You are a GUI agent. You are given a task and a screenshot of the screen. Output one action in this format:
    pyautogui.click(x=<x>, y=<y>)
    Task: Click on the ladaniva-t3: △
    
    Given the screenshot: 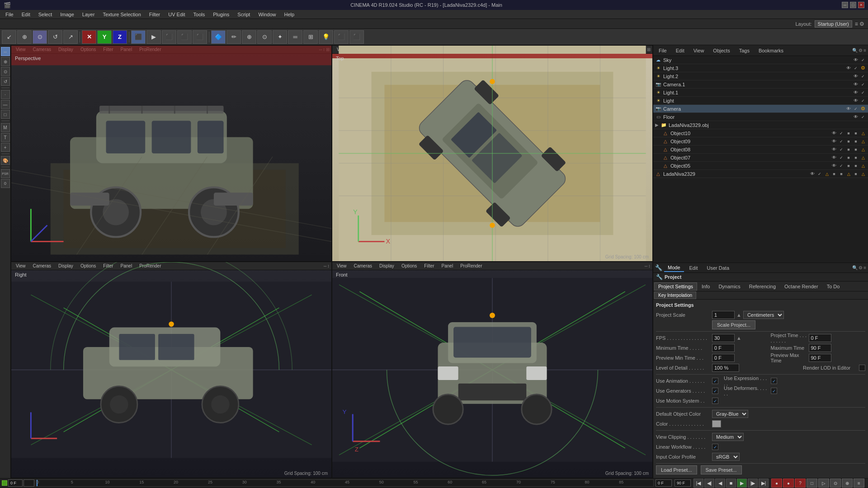 What is the action you would take?
    pyautogui.click(x=827, y=174)
    